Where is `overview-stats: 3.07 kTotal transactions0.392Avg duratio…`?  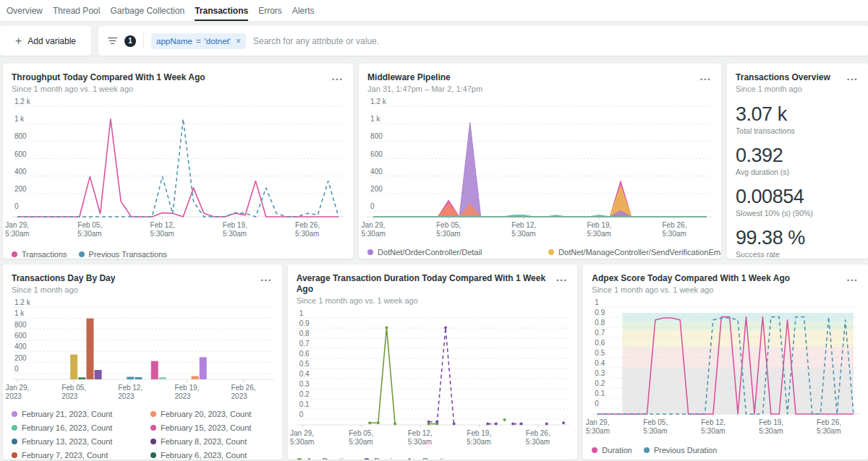
overview-stats: 3.07 kTotal transactions0.392Avg duratio… is located at coordinates (797, 181).